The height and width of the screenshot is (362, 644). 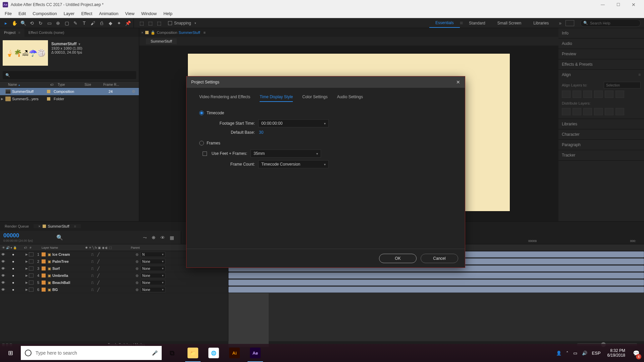 I want to click on panel-modes-icon, so click(x=570, y=23).